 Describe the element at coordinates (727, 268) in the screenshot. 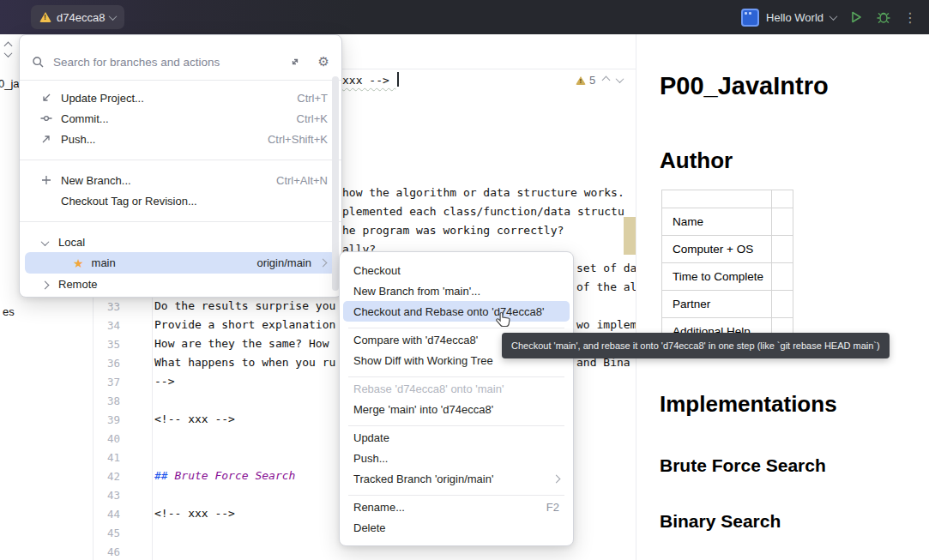

I see `author-table: Name Computer + OS Time to Complete Part…` at that location.